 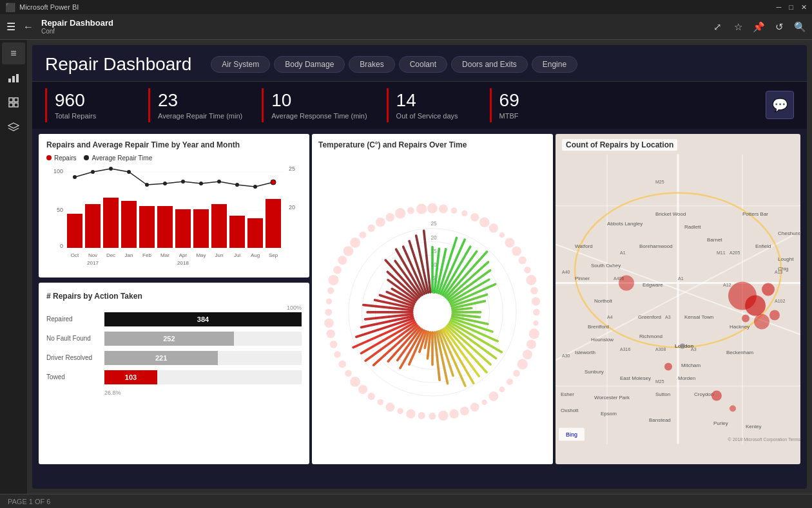 I want to click on svg-text: Sutton, so click(x=662, y=394).